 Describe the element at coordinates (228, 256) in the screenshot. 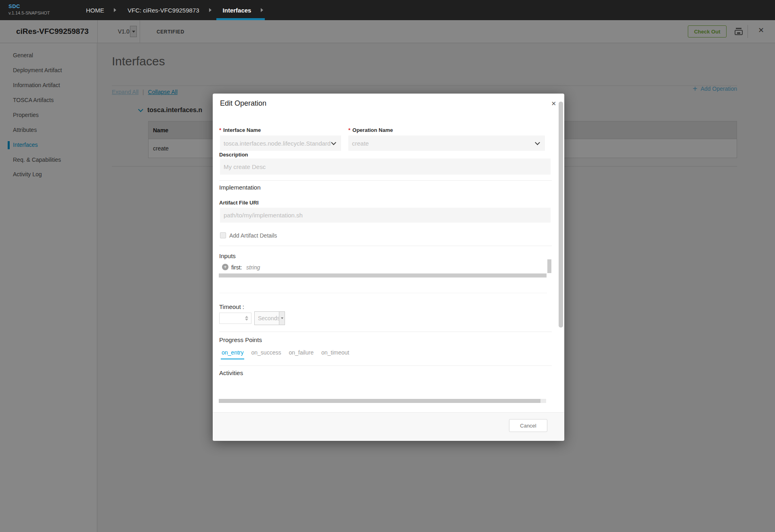

I see `inputs-heading: Inputs` at that location.